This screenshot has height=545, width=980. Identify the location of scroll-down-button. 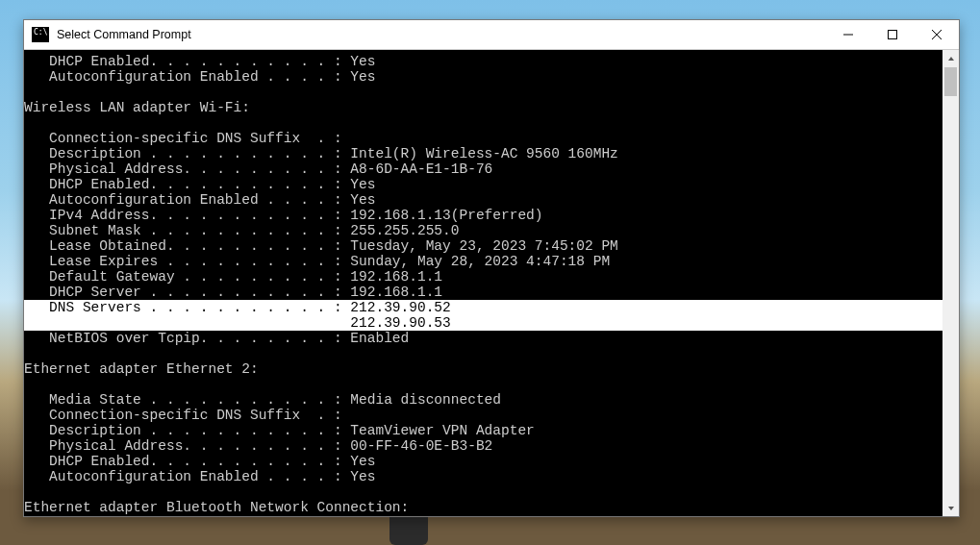
(950, 508).